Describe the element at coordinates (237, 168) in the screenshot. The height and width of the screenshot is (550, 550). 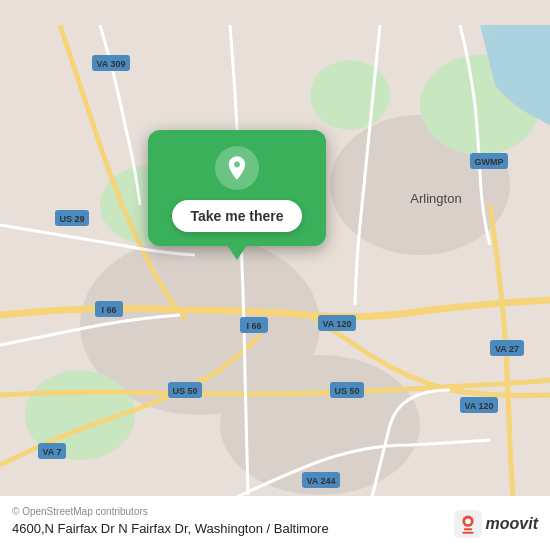
I see `location-icon-circle` at that location.